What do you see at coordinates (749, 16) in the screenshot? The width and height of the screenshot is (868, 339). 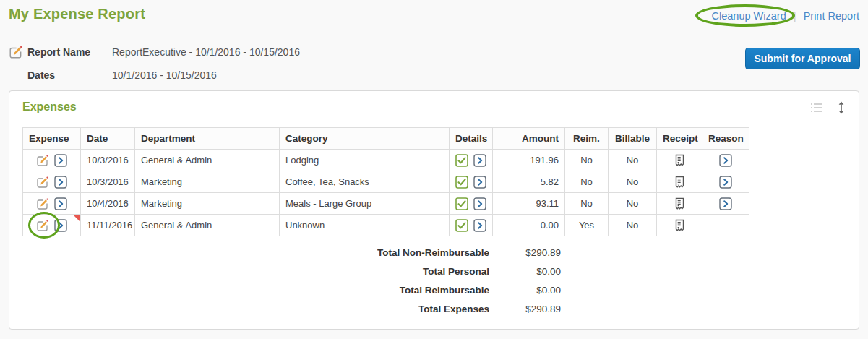 I see `cleanup-wizard-link: Cleanup Wizard` at bounding box center [749, 16].